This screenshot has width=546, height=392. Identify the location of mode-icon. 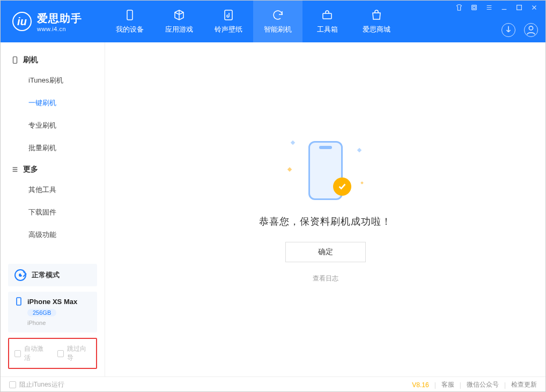
(20, 275).